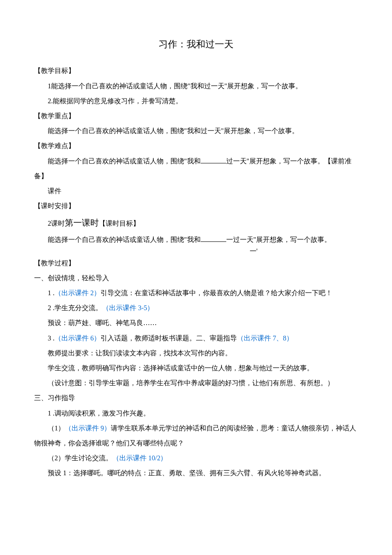  What do you see at coordinates (196, 191) in the screenshot?
I see `body-text: 课件` at bounding box center [196, 191].